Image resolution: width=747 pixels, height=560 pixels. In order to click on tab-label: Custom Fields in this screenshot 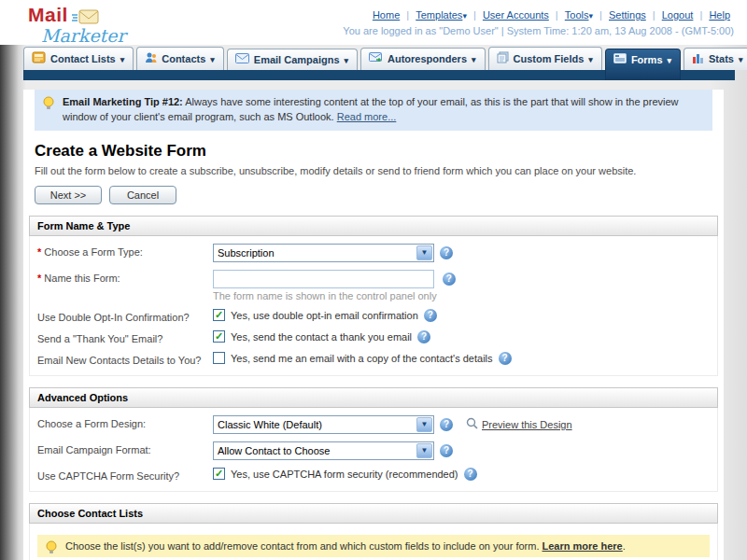, I will do `click(549, 59)`.